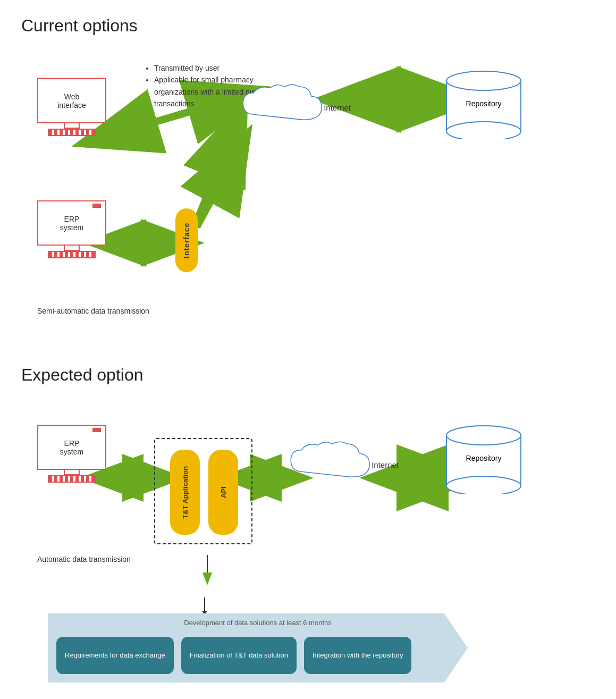 The image size is (616, 699). Describe the element at coordinates (358, 655) in the screenshot. I see `roadmap-step-3: Integration with the repository` at that location.